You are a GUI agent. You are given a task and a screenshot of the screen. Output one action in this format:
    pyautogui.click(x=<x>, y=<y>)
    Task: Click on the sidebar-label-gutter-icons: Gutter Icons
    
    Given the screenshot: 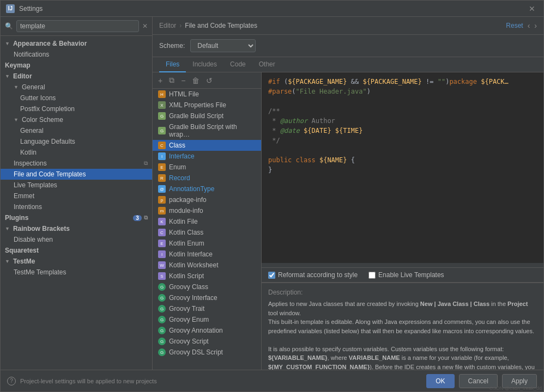 What is the action you would take?
    pyautogui.click(x=38, y=98)
    